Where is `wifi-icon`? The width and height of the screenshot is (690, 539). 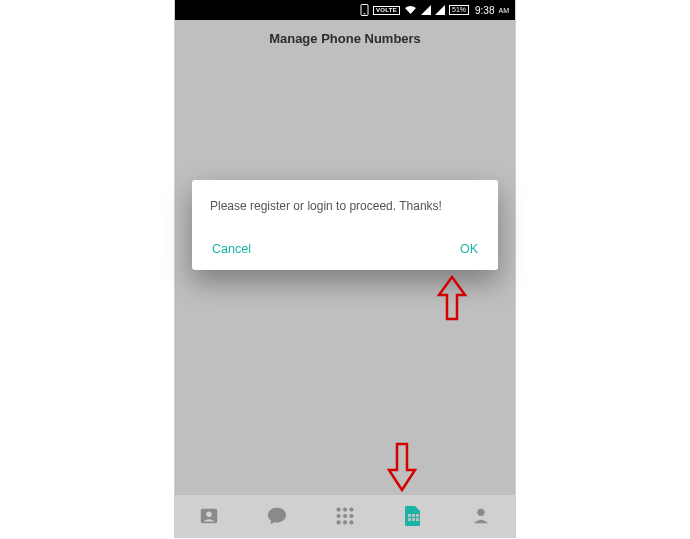
wifi-icon is located at coordinates (410, 10).